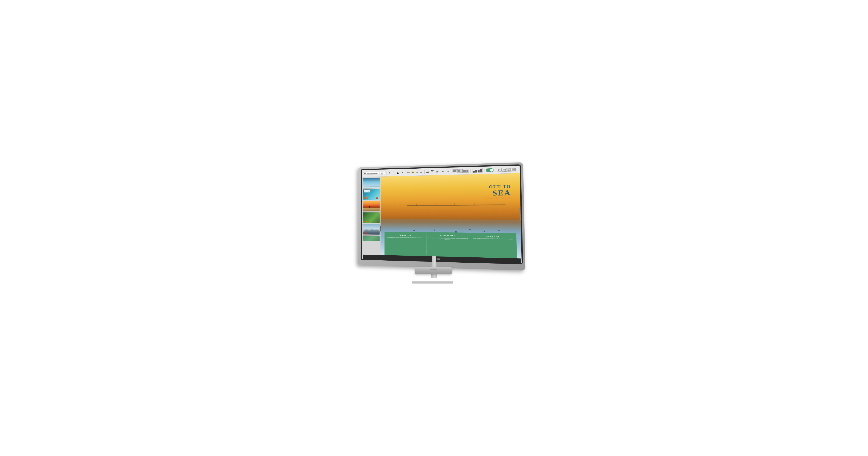 This screenshot has height=456, width=868. What do you see at coordinates (367, 221) in the screenshot?
I see `slide-4-badge: TEAM WORK` at bounding box center [367, 221].